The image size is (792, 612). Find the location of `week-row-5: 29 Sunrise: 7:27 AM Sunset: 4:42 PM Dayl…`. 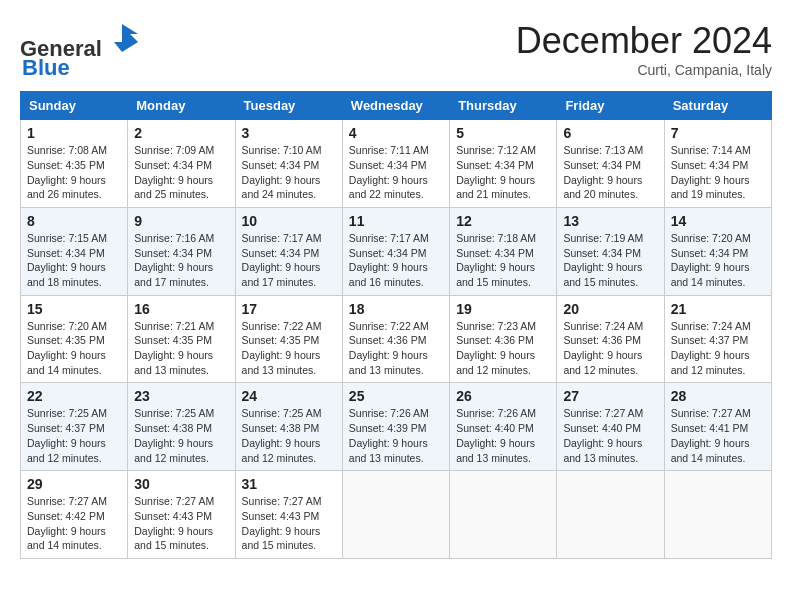

week-row-5: 29 Sunrise: 7:27 AM Sunset: 4:42 PM Dayl… is located at coordinates (396, 515).